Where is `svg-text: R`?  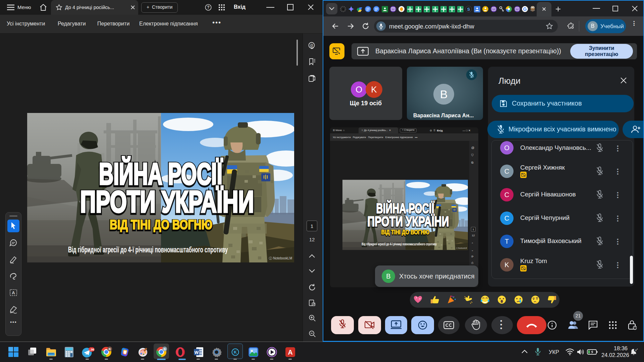 svg-text: R is located at coordinates (110, 349).